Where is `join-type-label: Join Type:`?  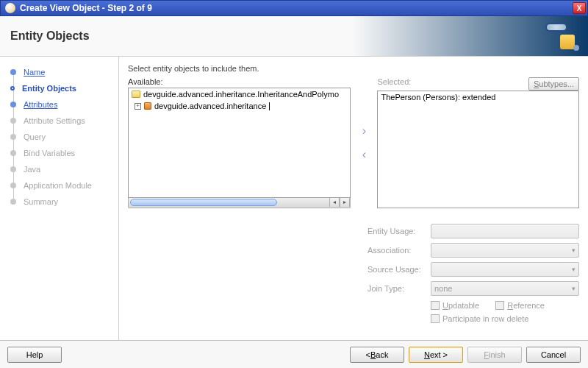
join-type-label: Join Type: is located at coordinates (396, 289).